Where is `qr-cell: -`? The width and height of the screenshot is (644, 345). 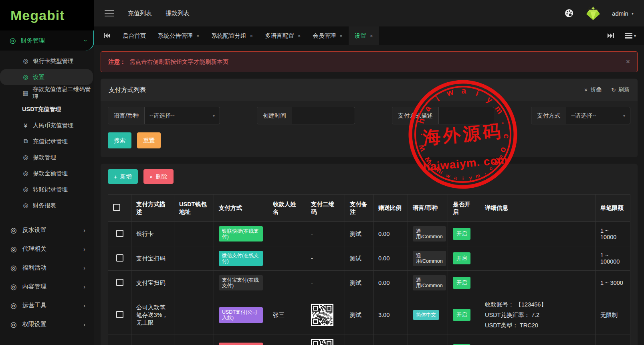 qr-cell: - is located at coordinates (325, 258).